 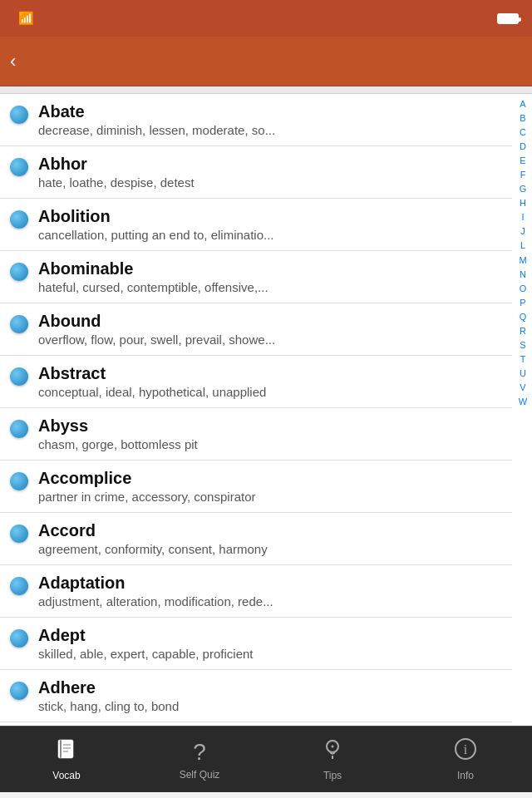 I want to click on nav-bar: ‹, so click(x=266, y=62).